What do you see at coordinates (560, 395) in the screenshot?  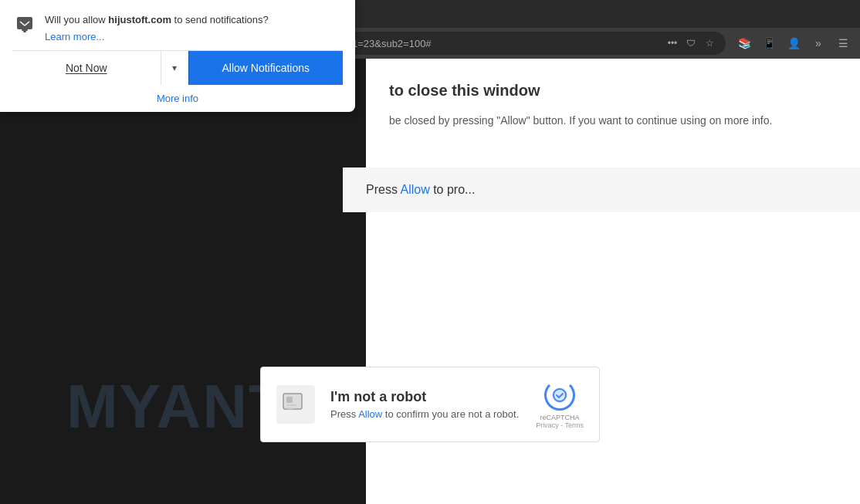 I see `recaptcha-icon` at bounding box center [560, 395].